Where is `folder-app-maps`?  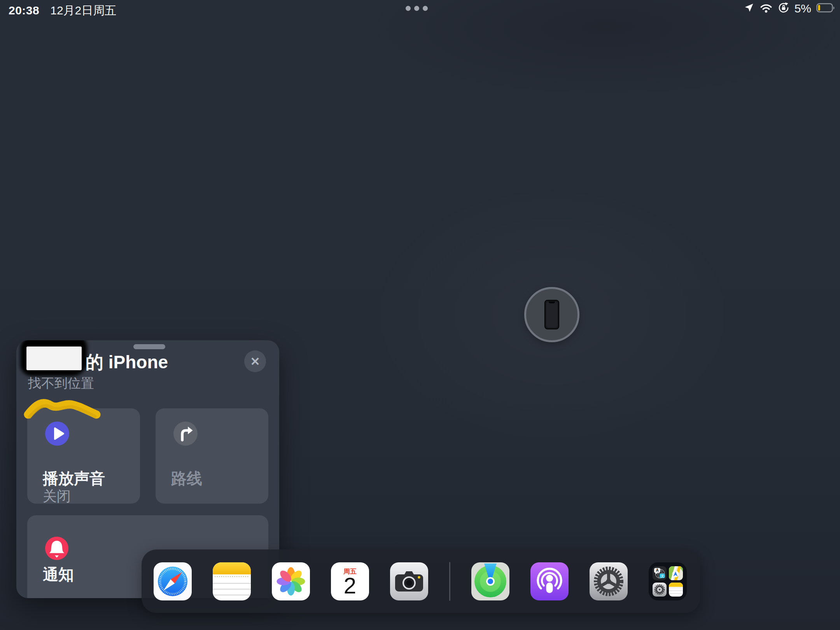
folder-app-maps is located at coordinates (676, 573).